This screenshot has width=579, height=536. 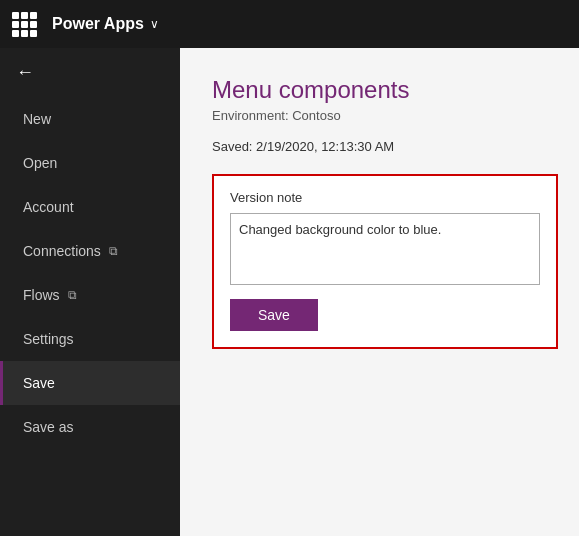 I want to click on sidebar-item-open: Open, so click(x=90, y=163).